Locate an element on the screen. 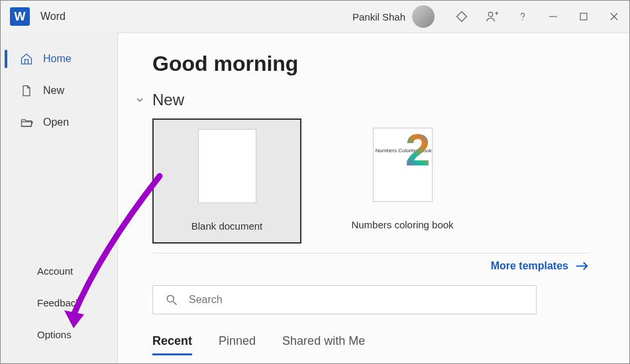 This screenshot has height=364, width=630. sidebar-item-label: Feedback is located at coordinates (59, 303).